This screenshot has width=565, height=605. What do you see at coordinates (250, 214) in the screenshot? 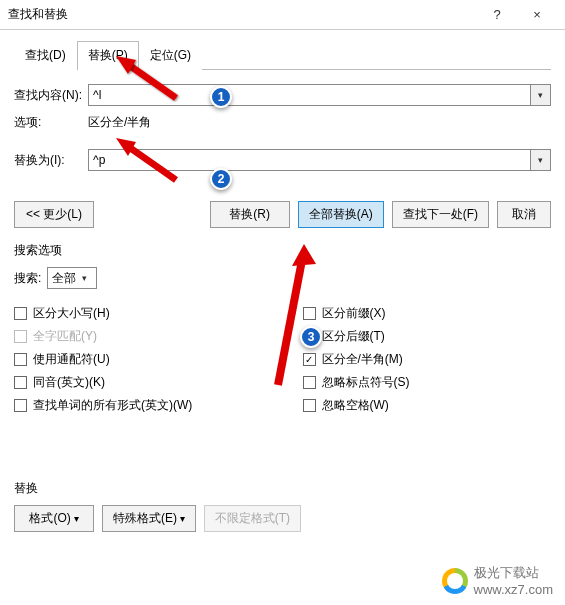
I see `replace-button: 替换(R)` at bounding box center [250, 214].